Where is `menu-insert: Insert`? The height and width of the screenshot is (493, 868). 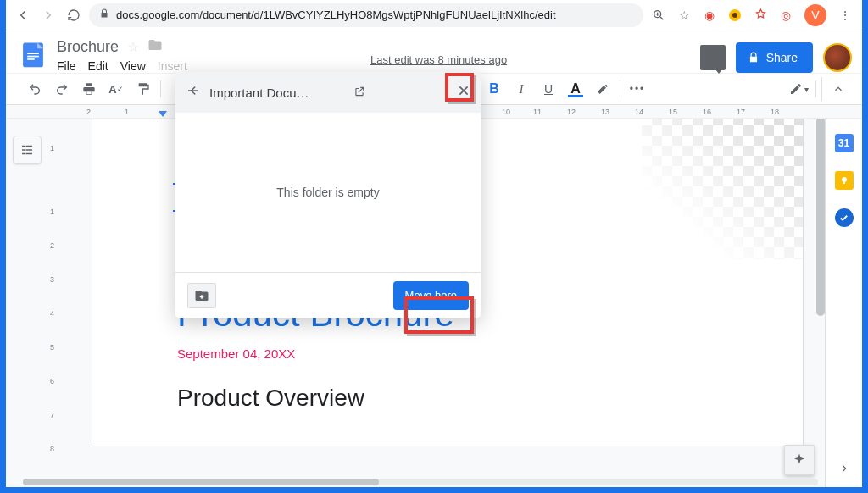
menu-insert: Insert is located at coordinates (173, 66).